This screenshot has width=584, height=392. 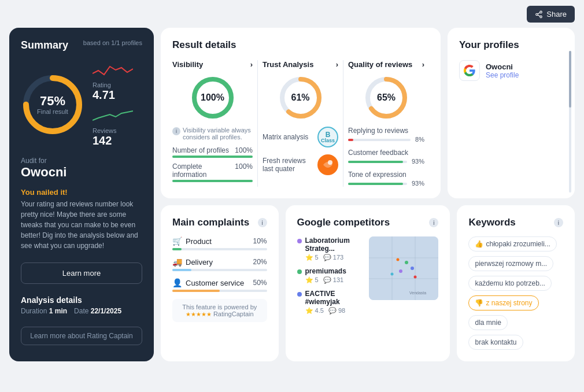 I want to click on scrollbar-thumb, so click(x=570, y=79).